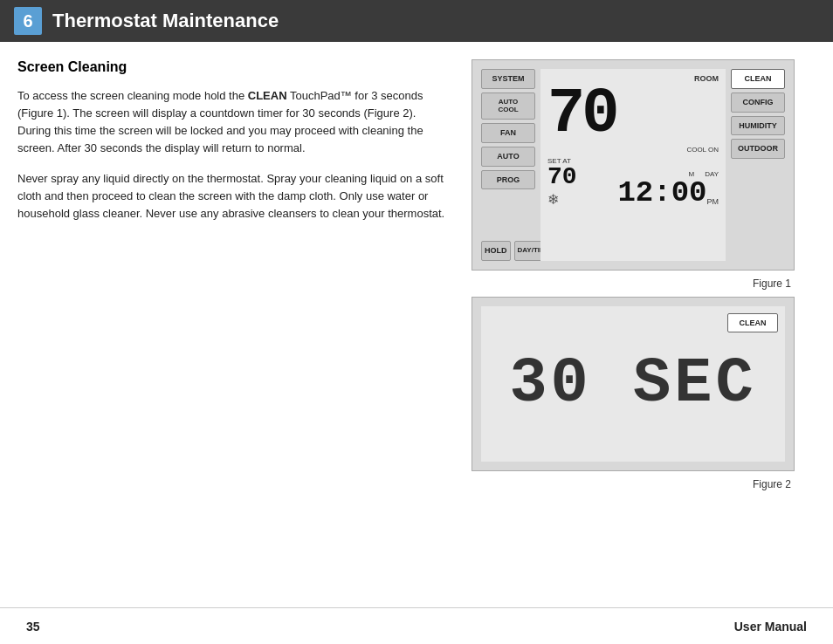 The width and height of the screenshot is (833, 644). Describe the element at coordinates (166, 21) in the screenshot. I see `chapter-title: Thermostat Maintenance` at that location.